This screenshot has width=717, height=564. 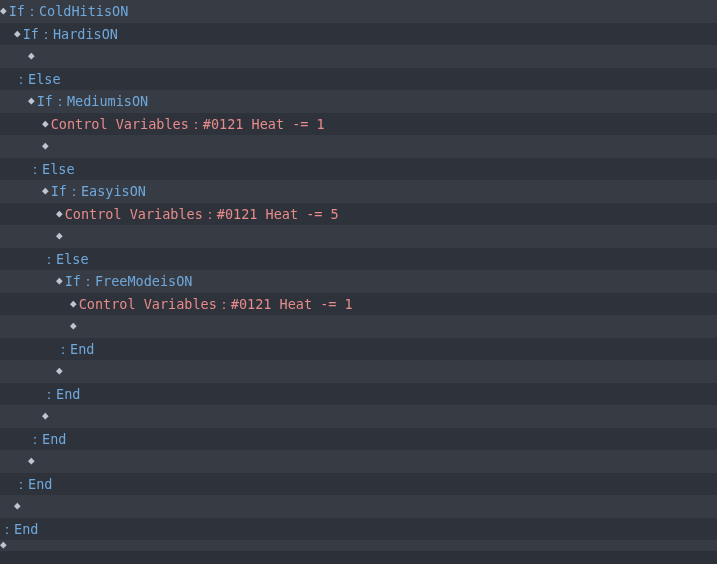 I want to click on control-variables-text: Control Variables：#0121 Heat -= 5, so click(x=202, y=214).